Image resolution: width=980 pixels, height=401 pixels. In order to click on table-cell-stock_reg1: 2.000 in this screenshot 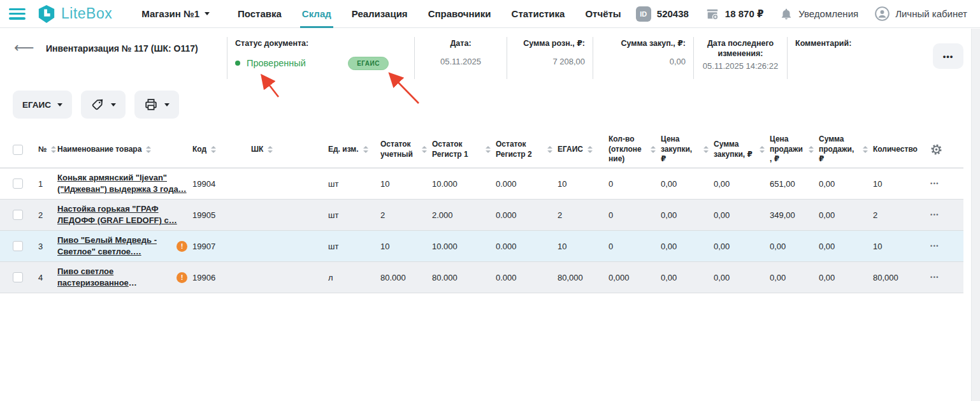, I will do `click(464, 215)`.